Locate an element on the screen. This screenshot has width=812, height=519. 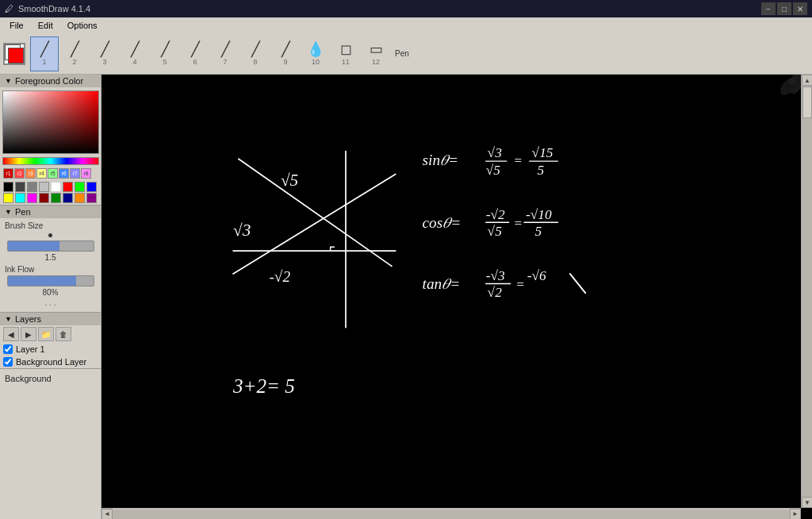
tool-pen-7: ╱ 7 is located at coordinates (225, 54).